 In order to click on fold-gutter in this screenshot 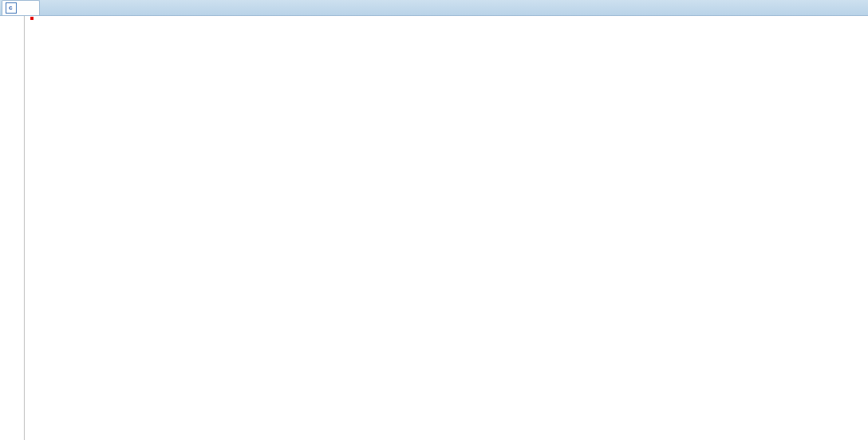, I will do `click(25, 228)`.